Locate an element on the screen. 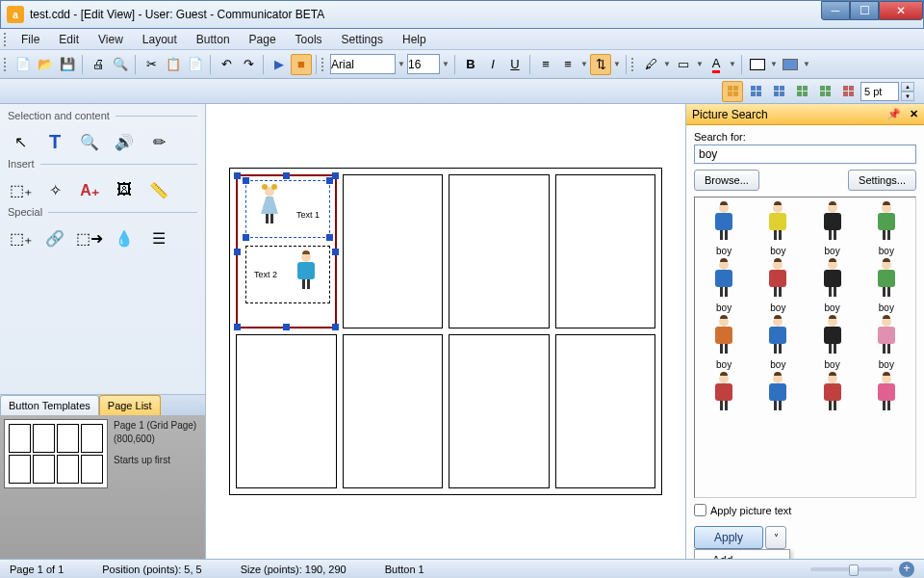  insert-button-icon: ⬚₊ is located at coordinates (20, 190).